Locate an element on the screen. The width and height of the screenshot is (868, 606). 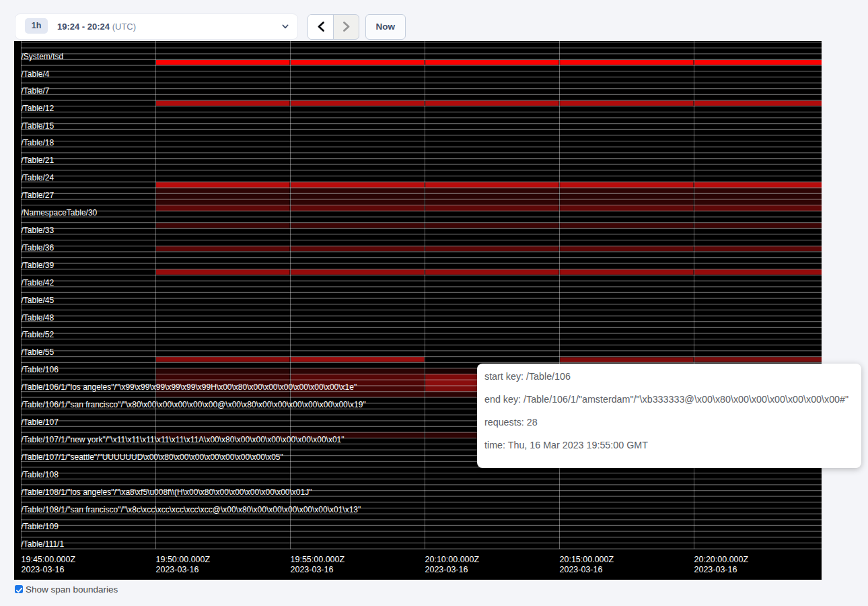
svg-text: 19:50:00.000Z is located at coordinates (183, 560).